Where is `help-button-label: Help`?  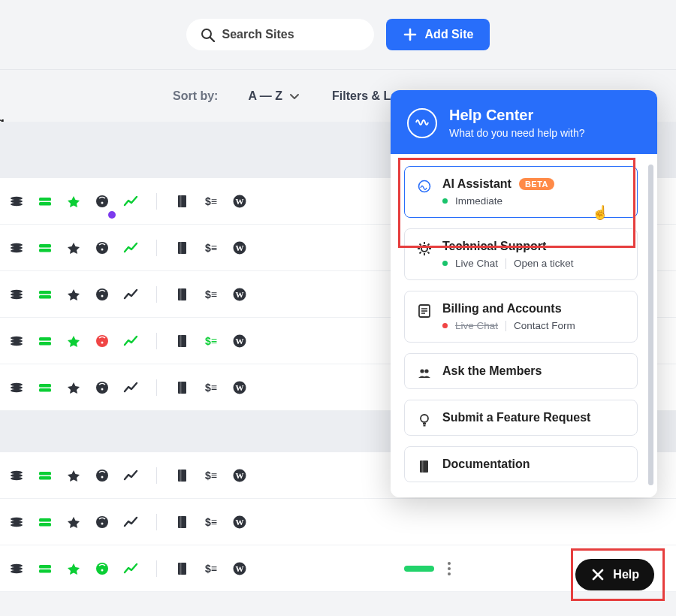 help-button-label: Help is located at coordinates (626, 575).